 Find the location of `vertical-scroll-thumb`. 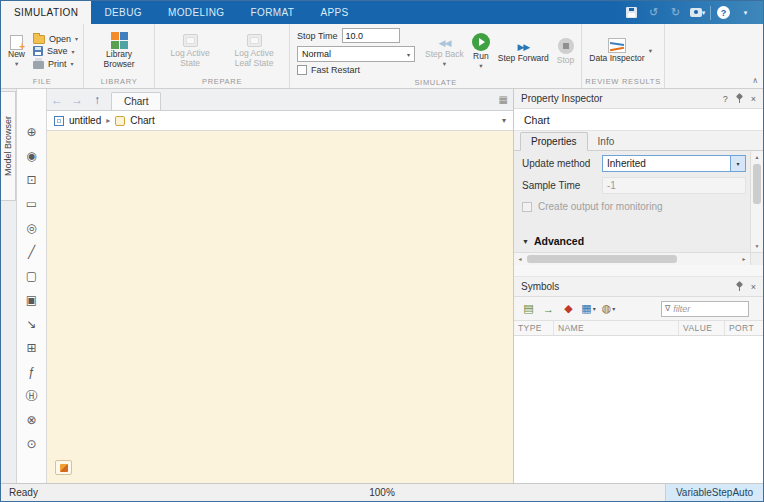

vertical-scroll-thumb is located at coordinates (757, 184).